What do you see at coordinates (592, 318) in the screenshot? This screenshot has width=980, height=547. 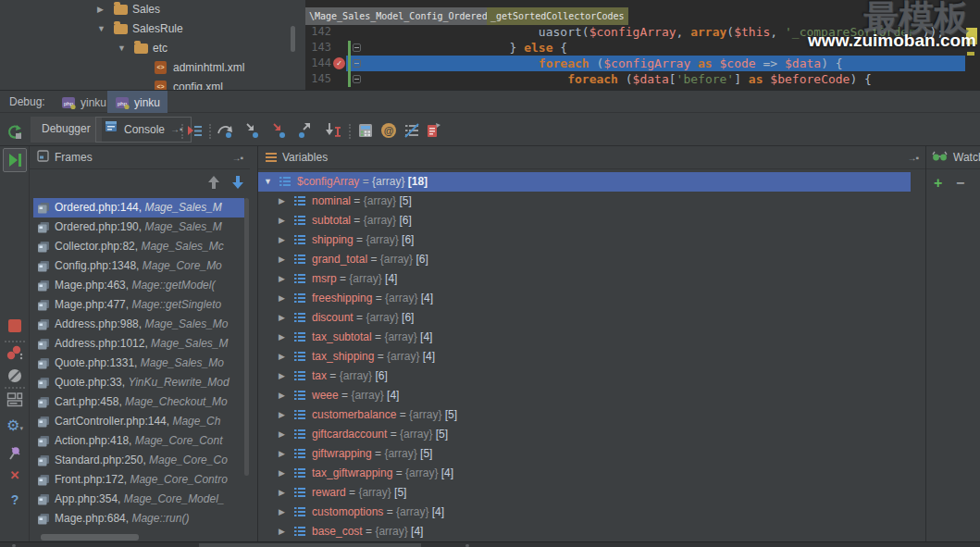 I see `variable-row: ▶discount = {array} [6]` at bounding box center [592, 318].